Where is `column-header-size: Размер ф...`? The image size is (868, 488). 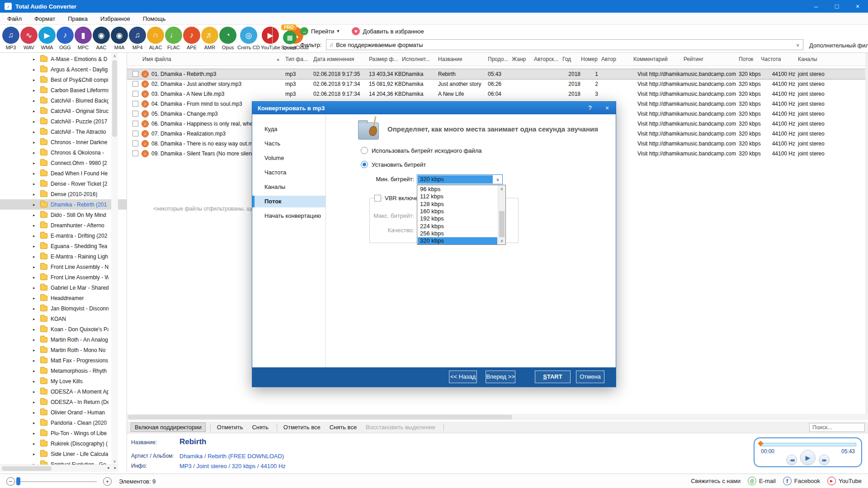
column-header-size: Размер ф... is located at coordinates (385, 60).